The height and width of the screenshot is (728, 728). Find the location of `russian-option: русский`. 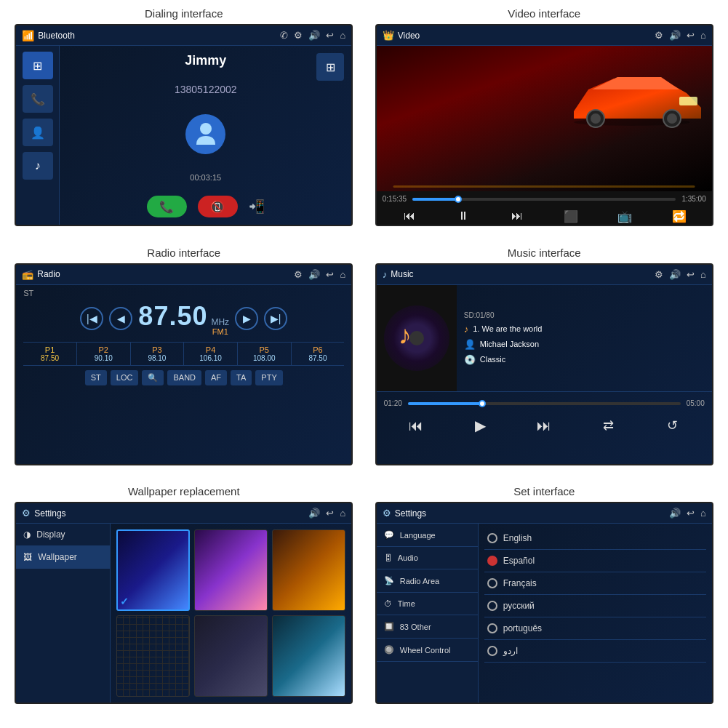

russian-option: русский is located at coordinates (595, 607).